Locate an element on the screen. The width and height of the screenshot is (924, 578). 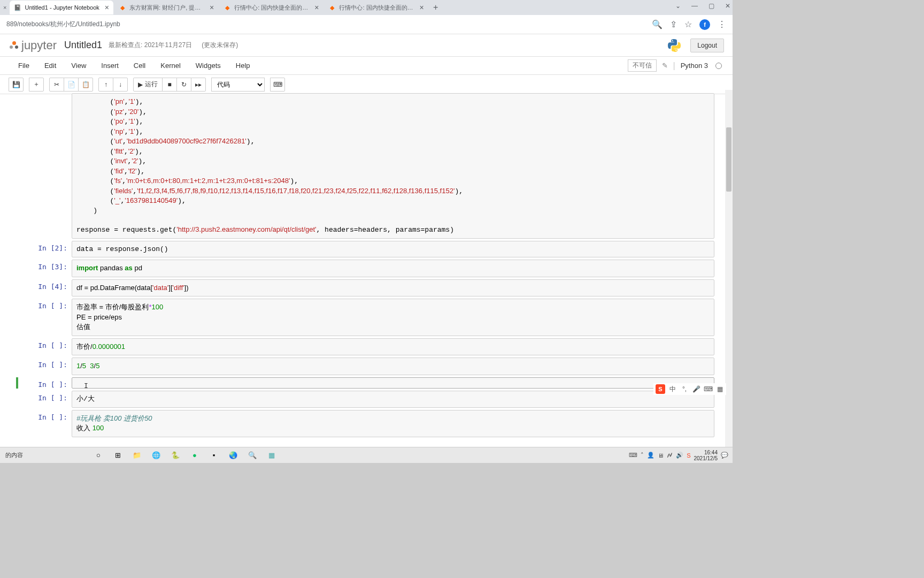
share-icon: ⇪ is located at coordinates (674, 25).